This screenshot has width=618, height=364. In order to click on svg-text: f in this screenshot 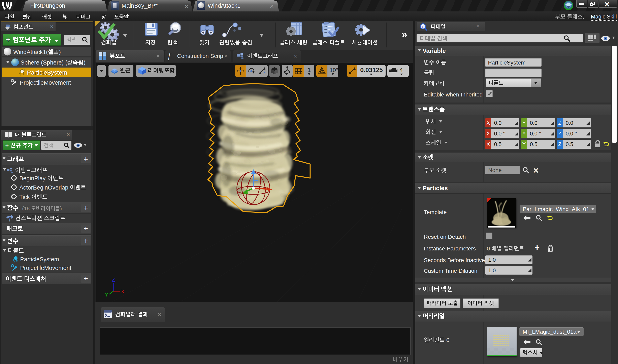, I will do `click(10, 220)`.